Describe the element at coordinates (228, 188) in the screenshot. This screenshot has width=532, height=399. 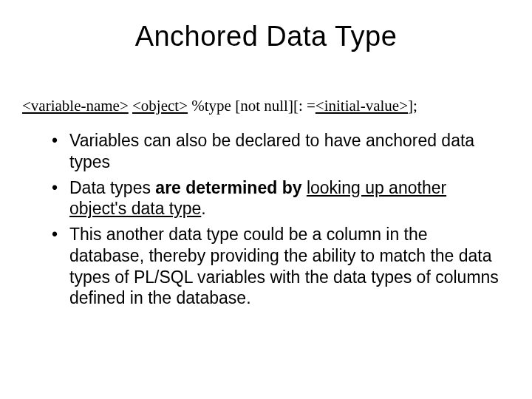
I see `bullet-text-bold: are determined by` at that location.